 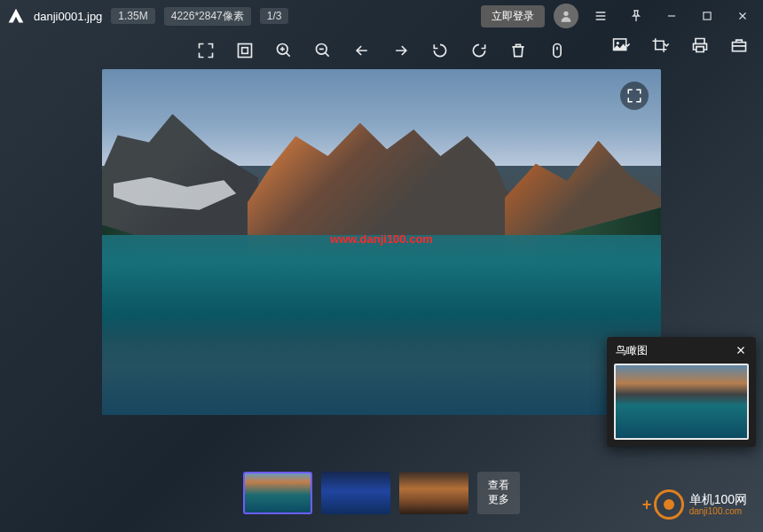 What do you see at coordinates (362, 51) in the screenshot?
I see `previous-icon` at bounding box center [362, 51].